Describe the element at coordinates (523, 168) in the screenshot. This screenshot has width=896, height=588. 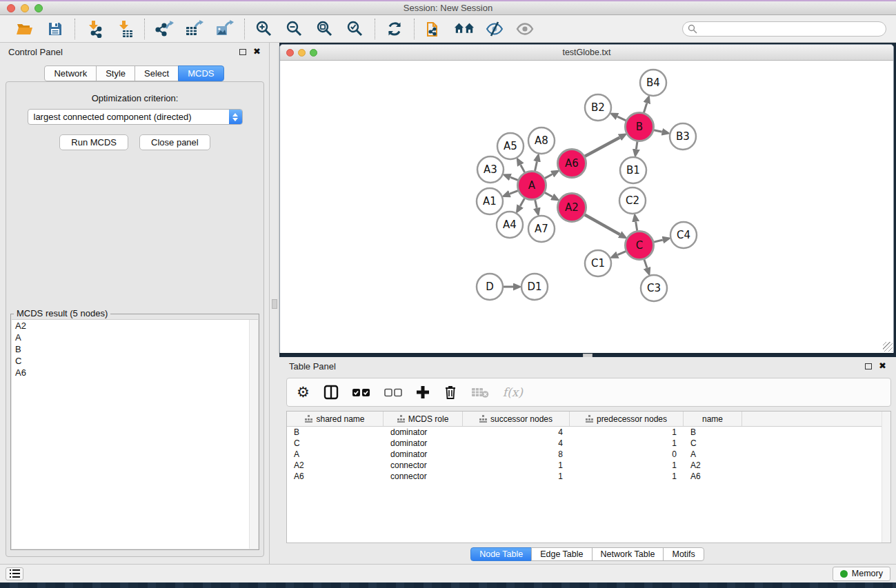
I see `graph-edge-A-A5` at that location.